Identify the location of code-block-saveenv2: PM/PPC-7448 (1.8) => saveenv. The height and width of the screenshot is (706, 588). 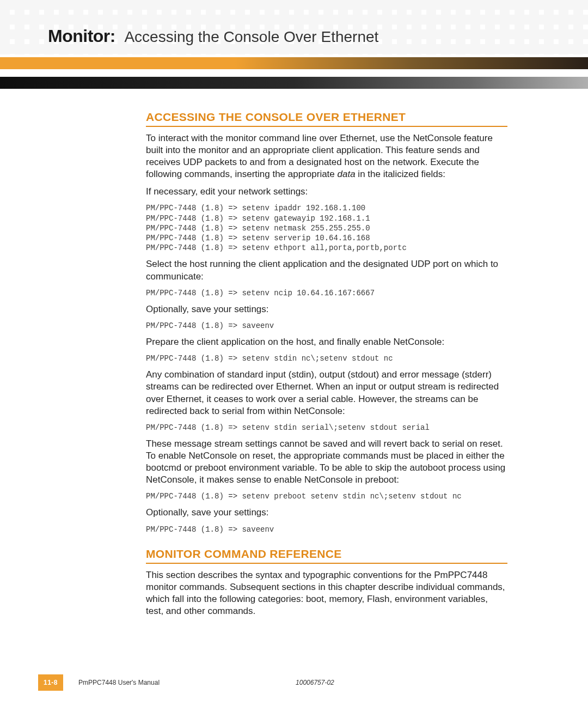
(327, 530).